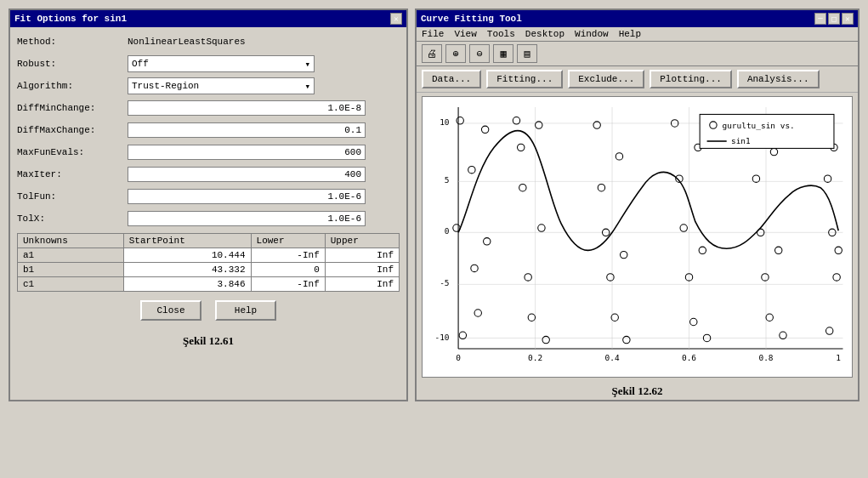  I want to click on maxiter-row: MaxIter:, so click(208, 174).